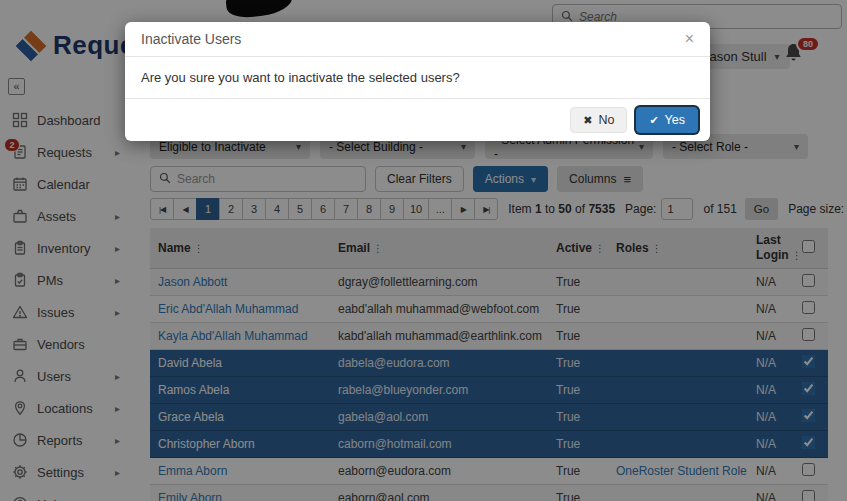  I want to click on modal-header: Inactivate Users ×, so click(418, 40).